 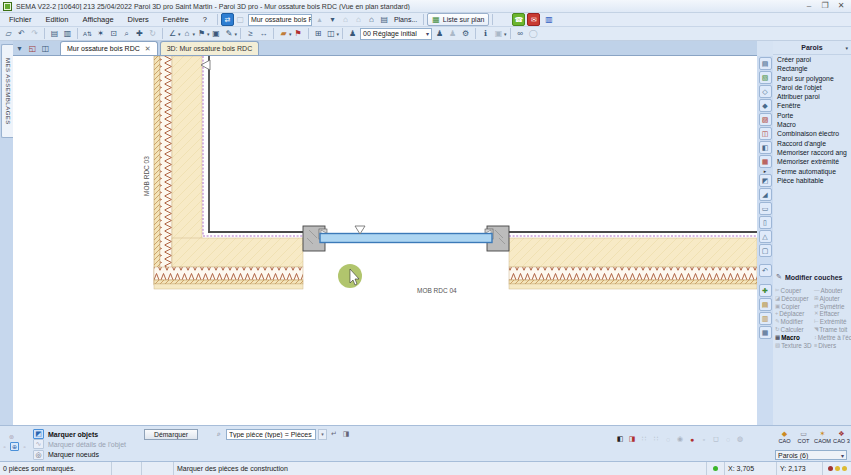 I want to click on panel-item-memoriser-extremite: Mémoriser extrémité, so click(x=812, y=162).